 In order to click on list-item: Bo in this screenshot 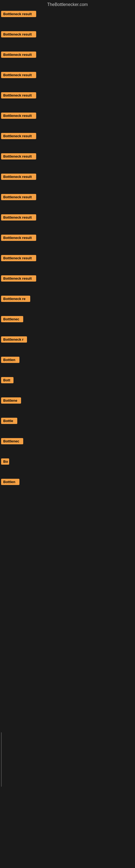, I will do `click(68, 462)`.